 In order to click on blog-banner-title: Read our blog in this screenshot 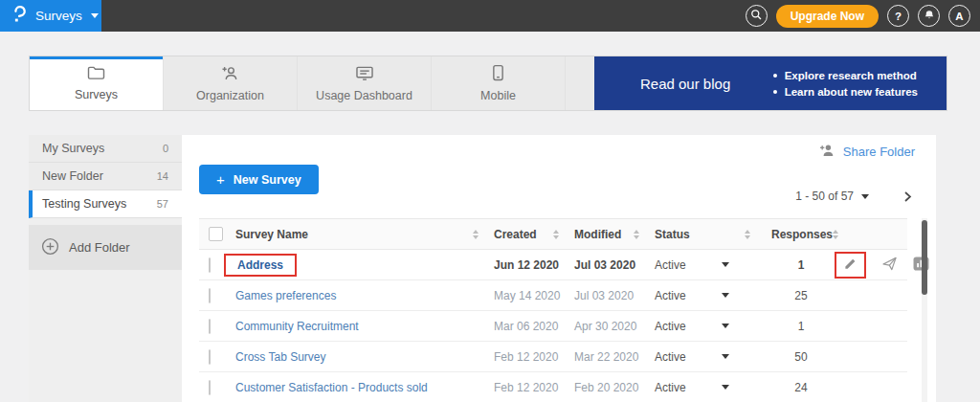, I will do `click(685, 84)`.